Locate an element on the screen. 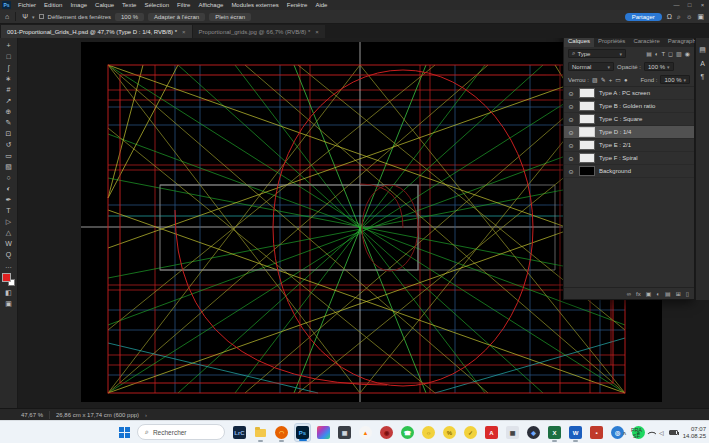  delete-layer-icon: ▯ is located at coordinates (688, 294).